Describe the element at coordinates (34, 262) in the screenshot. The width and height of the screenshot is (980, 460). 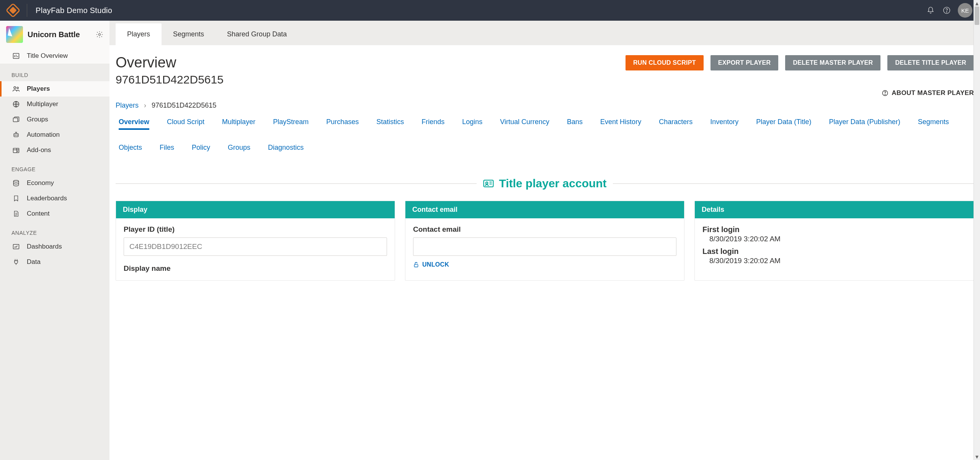
I see `sidebar-item-label: Data` at that location.